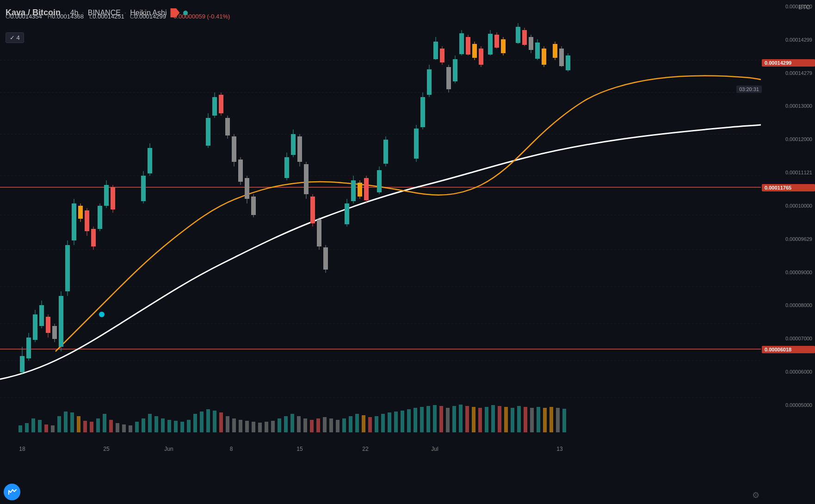 The height and width of the screenshot is (504, 815). I want to click on live-indicator, so click(185, 13).